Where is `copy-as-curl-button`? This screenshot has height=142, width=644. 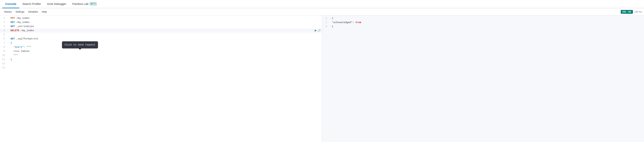
copy-as-curl-button is located at coordinates (319, 30).